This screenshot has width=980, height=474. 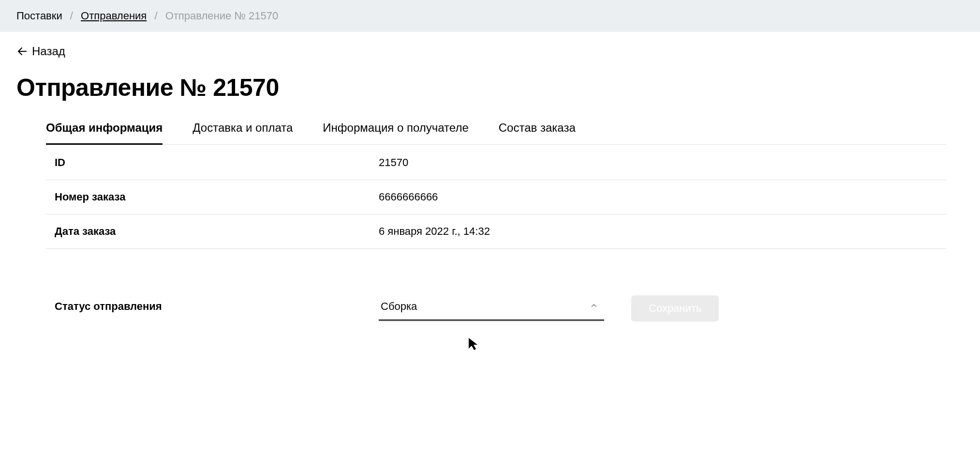 What do you see at coordinates (498, 88) in the screenshot?
I see `page-title: Отправление № 21570` at bounding box center [498, 88].